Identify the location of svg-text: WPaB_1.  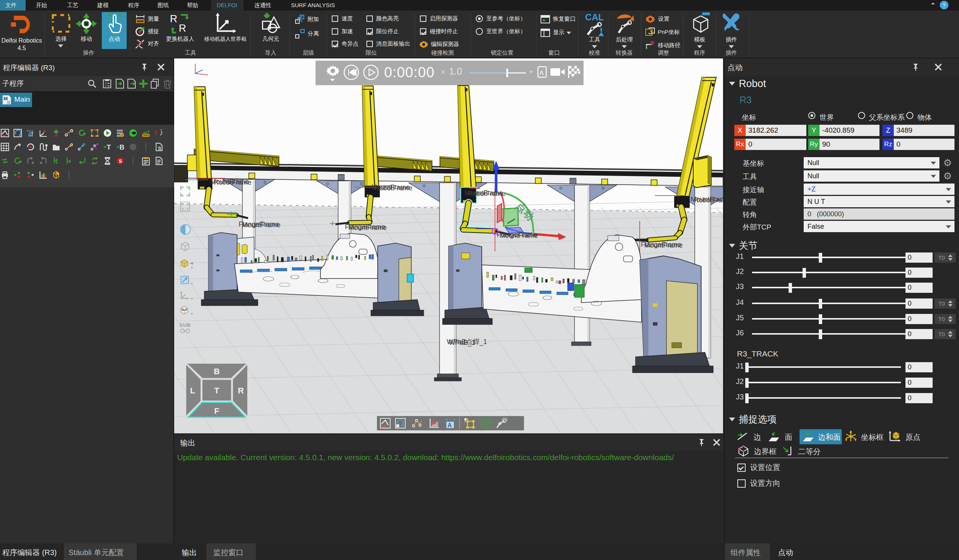
(462, 343).